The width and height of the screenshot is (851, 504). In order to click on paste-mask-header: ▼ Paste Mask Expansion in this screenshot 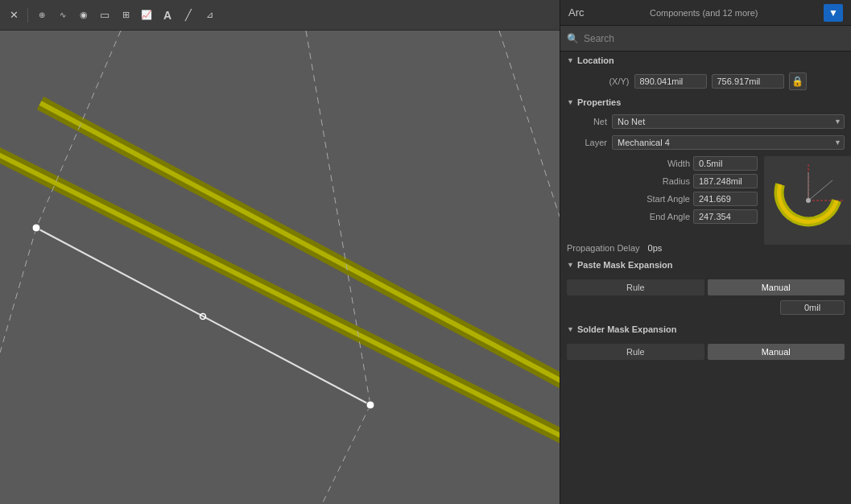, I will do `click(705, 265)`.